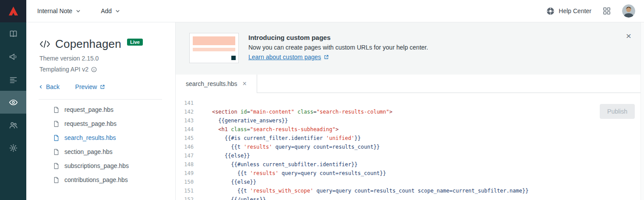 The image size is (644, 200). Describe the element at coordinates (410, 112) in the screenshot. I see `code-line: 142 <section id="main-content" class="se…` at that location.